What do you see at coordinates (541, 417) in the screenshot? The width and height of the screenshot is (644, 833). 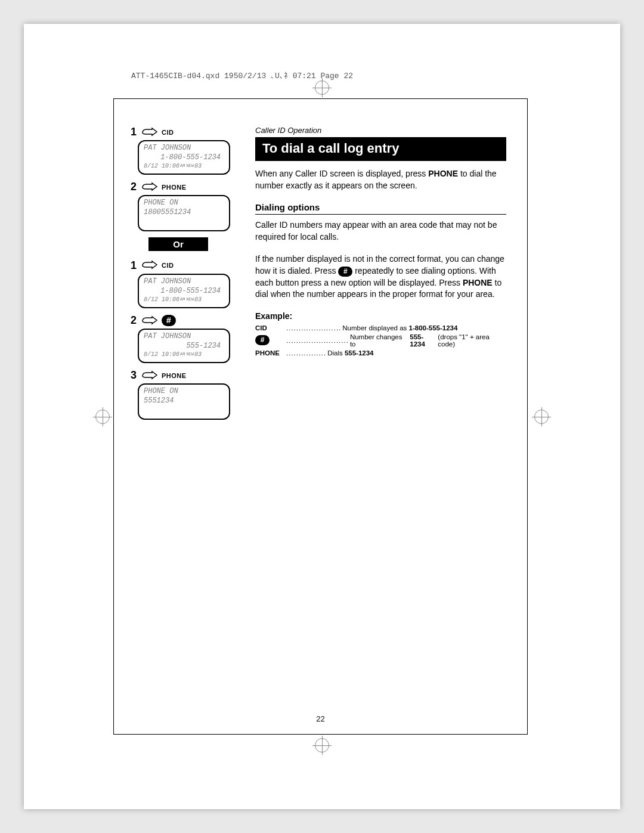 I see `crop-mark-right` at bounding box center [541, 417].